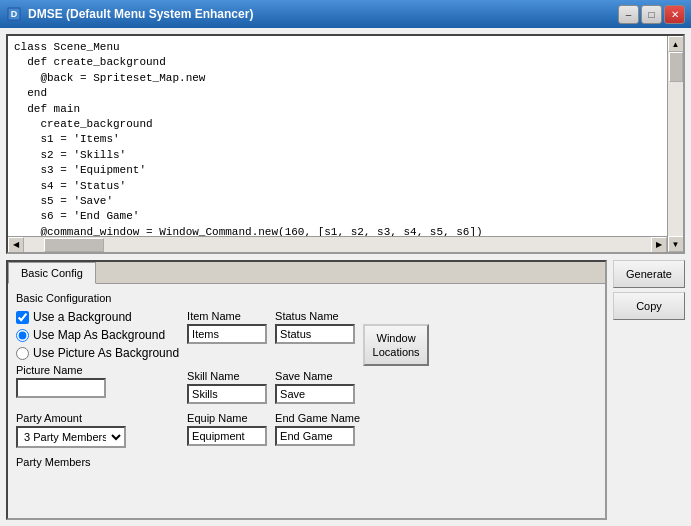 Image resolution: width=691 pixels, height=526 pixels. What do you see at coordinates (98, 370) in the screenshot?
I see `picture-name-label: Picture Name` at bounding box center [98, 370].